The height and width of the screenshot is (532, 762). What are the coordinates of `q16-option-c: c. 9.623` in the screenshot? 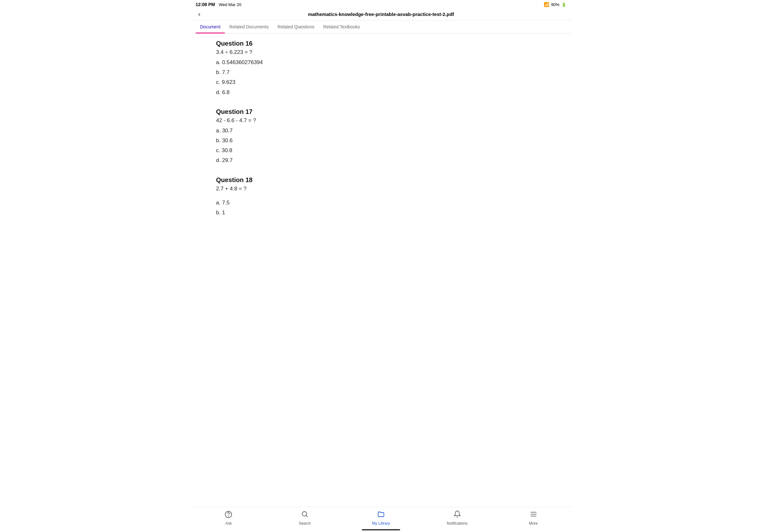 It's located at (381, 82).